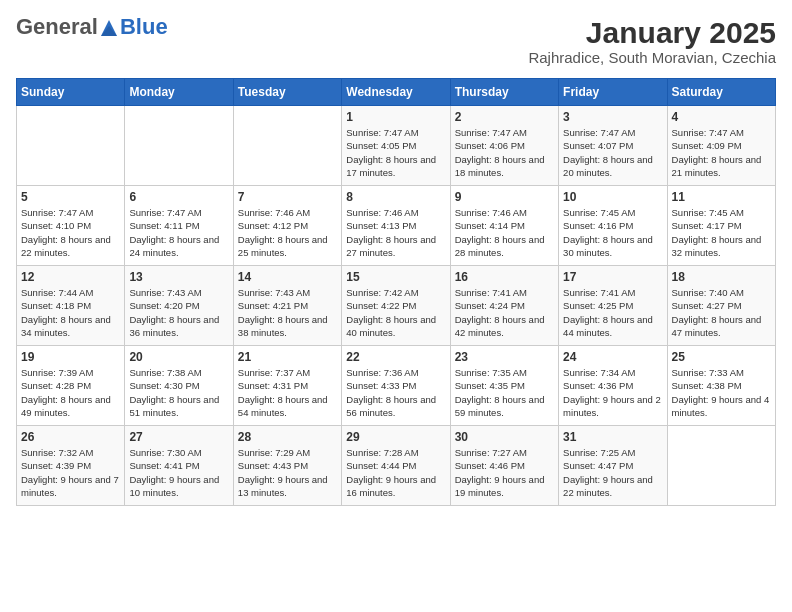 The image size is (792, 612). Describe the element at coordinates (504, 197) in the screenshot. I see `day-number: 9` at that location.